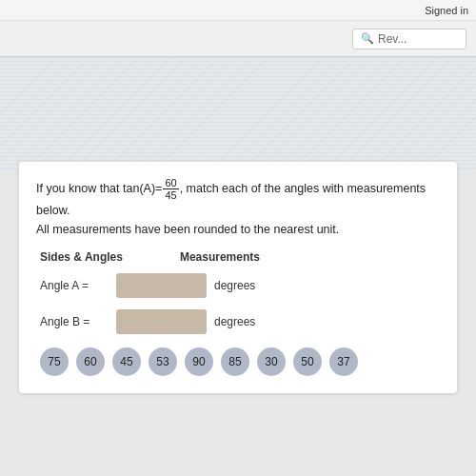  I want to click on number-btn-60: 60, so click(90, 362).